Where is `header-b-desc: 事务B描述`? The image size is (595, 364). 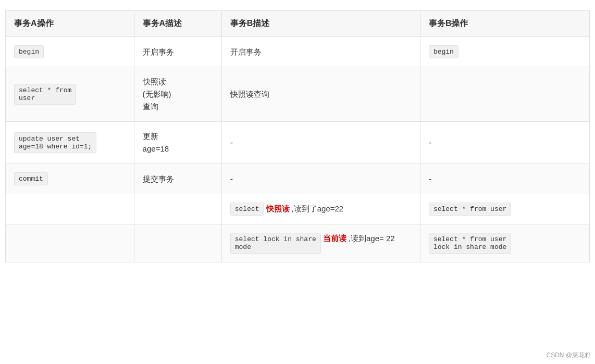
header-b-desc: 事务B描述 is located at coordinates (321, 24).